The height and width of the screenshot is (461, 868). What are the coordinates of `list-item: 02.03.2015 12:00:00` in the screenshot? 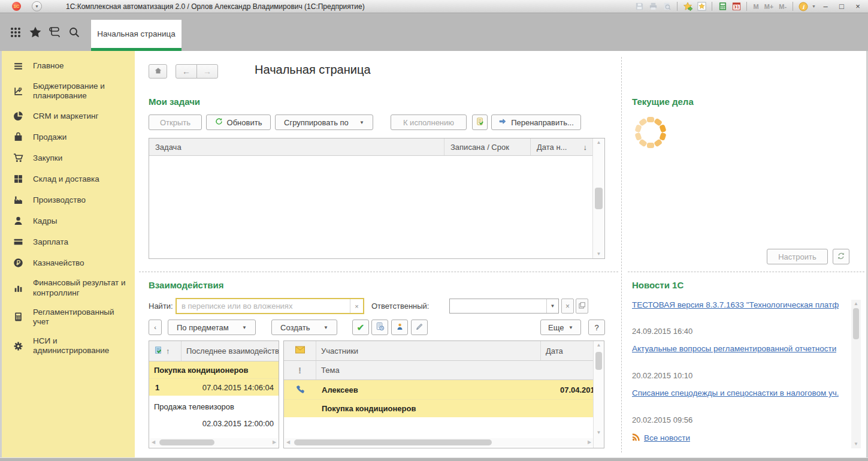 It's located at (214, 423).